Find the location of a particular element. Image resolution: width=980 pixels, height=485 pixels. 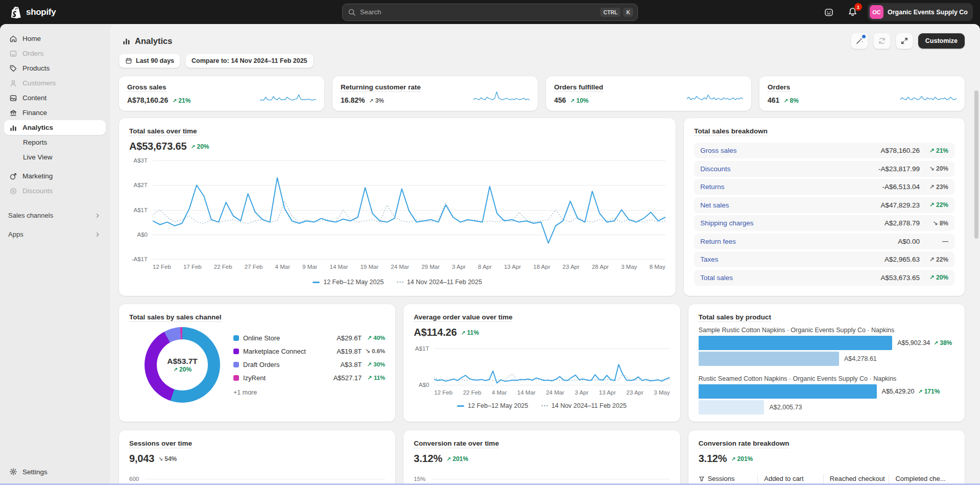

shopify-logo: shopify is located at coordinates (71, 12).